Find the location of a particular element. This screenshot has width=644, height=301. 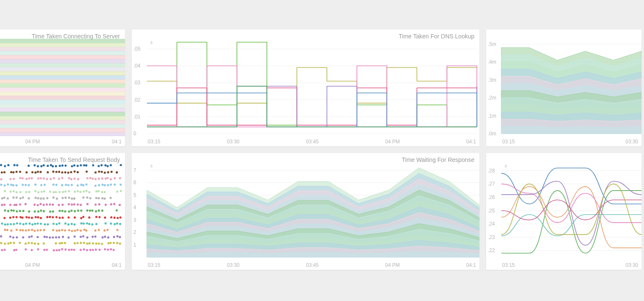

chart-area-connecting is located at coordinates (62, 88).